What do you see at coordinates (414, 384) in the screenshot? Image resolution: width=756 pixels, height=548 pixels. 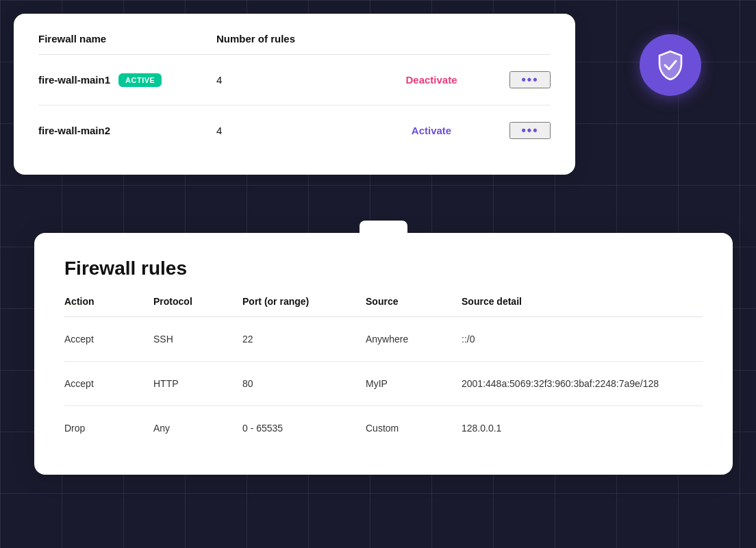 I see `rules-source-2: MyIP` at bounding box center [414, 384].